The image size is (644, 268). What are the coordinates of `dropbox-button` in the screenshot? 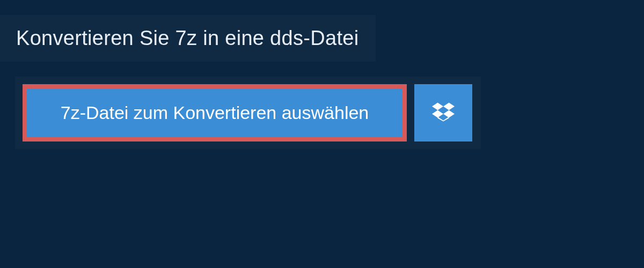 It's located at (443, 113).